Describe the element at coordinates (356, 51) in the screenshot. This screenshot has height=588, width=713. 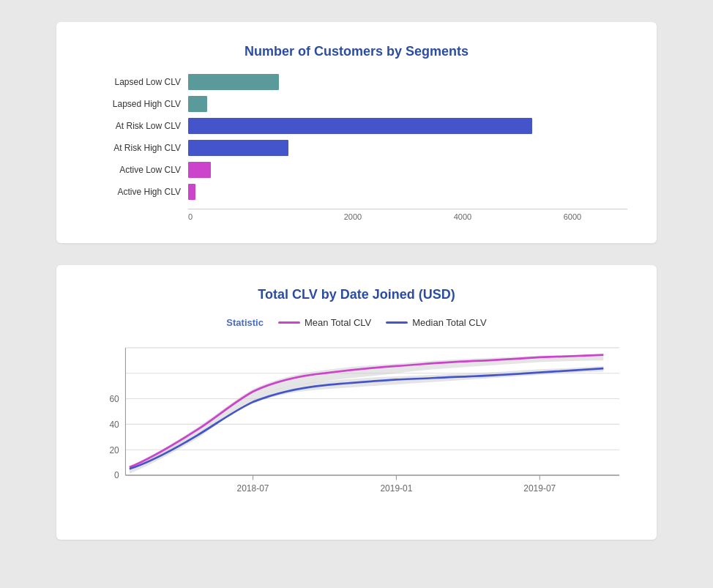
I see `bar-chart-title: Number of Customers by Segments` at that location.